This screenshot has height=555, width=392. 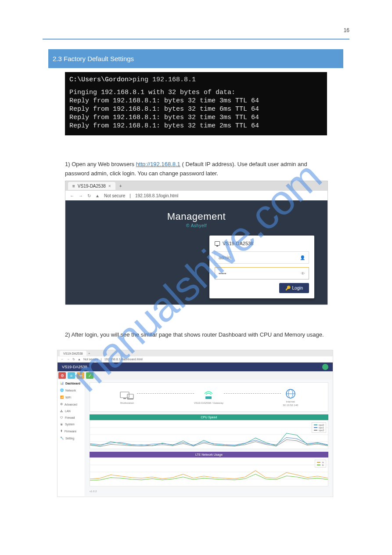 I want to click on topo-label: Workstation, so click(x=127, y=403).